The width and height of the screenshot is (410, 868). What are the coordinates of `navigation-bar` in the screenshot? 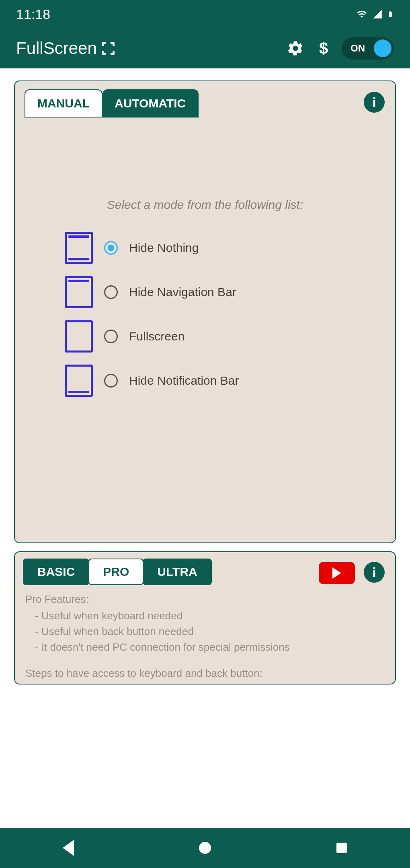 It's located at (205, 848).